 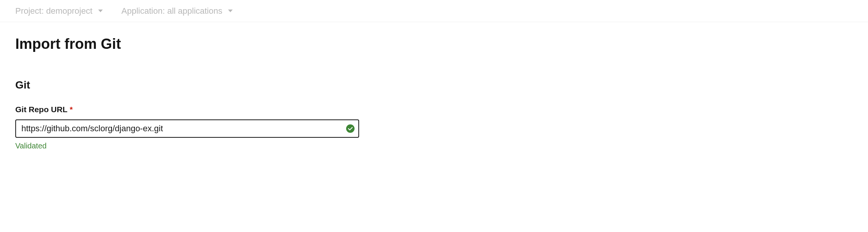 I want to click on git-repo-url-label-row: Git Repo URL *, so click(x=434, y=110).